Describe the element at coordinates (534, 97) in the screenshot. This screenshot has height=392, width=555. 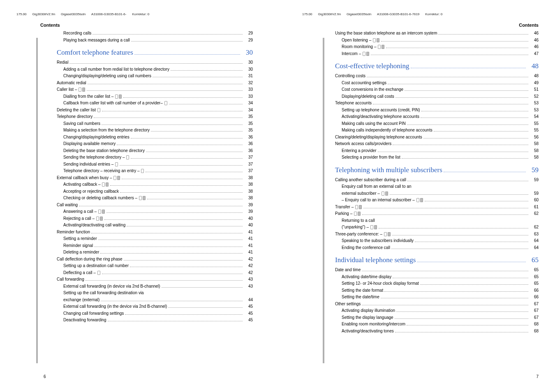
I see `toc-page: 52` at that location.